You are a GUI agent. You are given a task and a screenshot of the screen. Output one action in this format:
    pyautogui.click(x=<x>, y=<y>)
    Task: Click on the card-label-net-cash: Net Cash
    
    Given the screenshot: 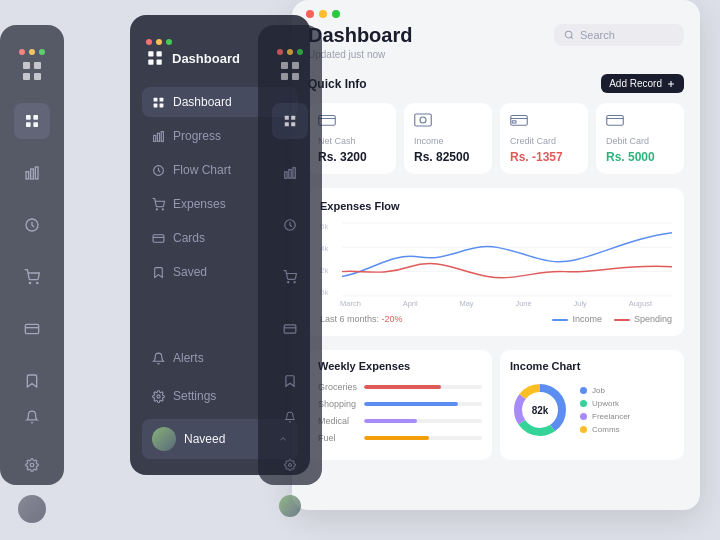 What is the action you would take?
    pyautogui.click(x=352, y=141)
    